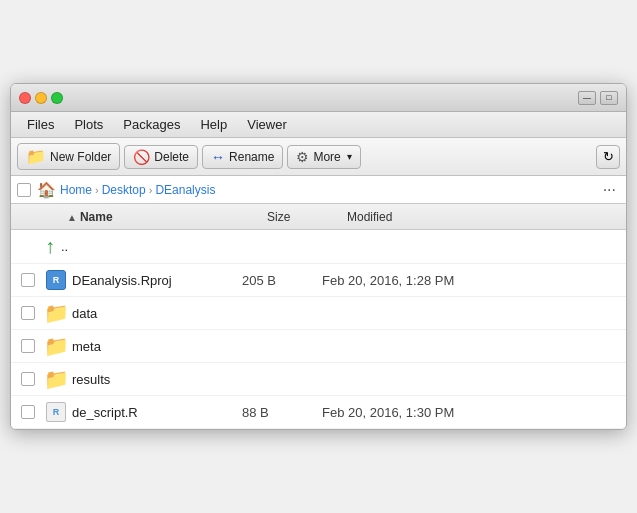 The height and width of the screenshot is (513, 637). Describe the element at coordinates (318, 314) in the screenshot. I see `list-item: 📁data` at that location.